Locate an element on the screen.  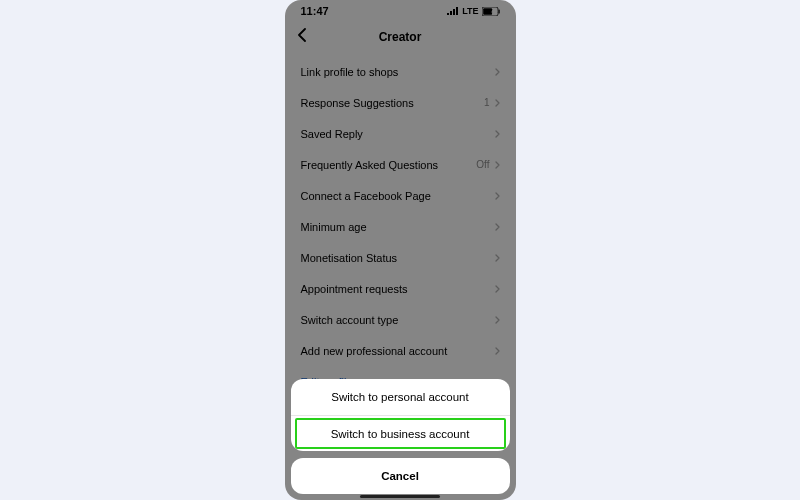
switch-personal-option: Switch to personal account is located at coordinates (400, 397).